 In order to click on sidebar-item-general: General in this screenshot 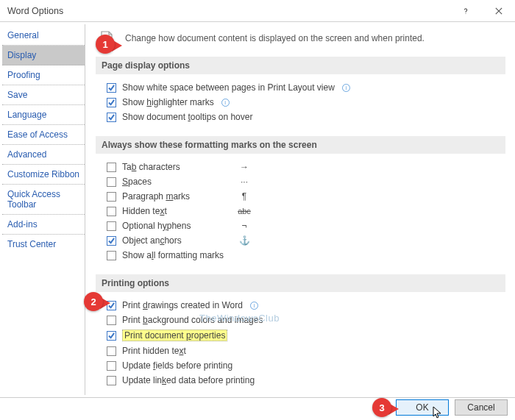, I will do `click(43, 35)`.